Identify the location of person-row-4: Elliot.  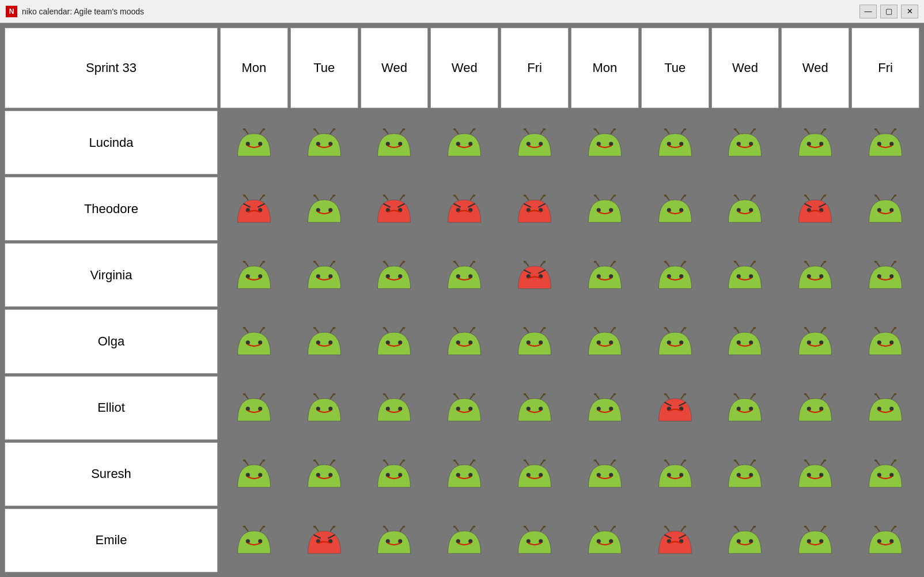
(462, 408).